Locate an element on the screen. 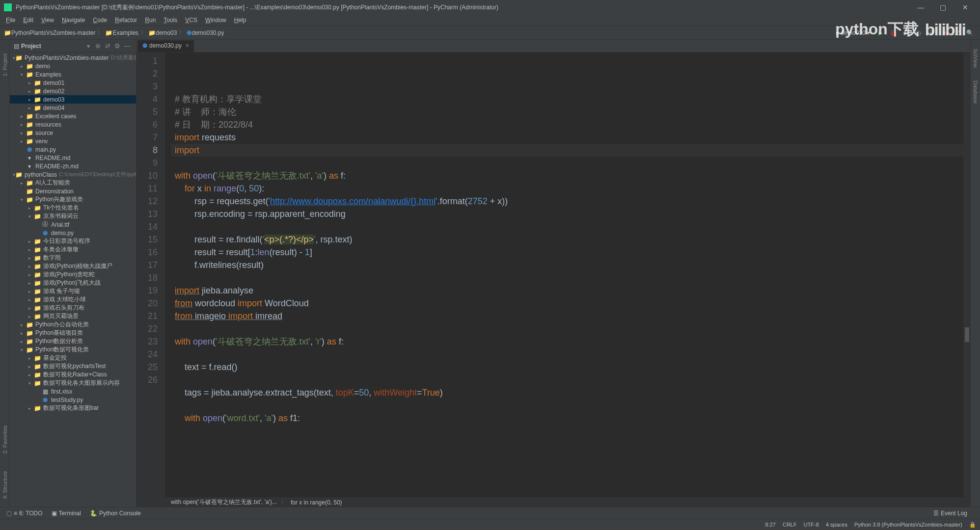 This screenshot has width=980, height=530. line-number: 1 is located at coordinates (147, 61).